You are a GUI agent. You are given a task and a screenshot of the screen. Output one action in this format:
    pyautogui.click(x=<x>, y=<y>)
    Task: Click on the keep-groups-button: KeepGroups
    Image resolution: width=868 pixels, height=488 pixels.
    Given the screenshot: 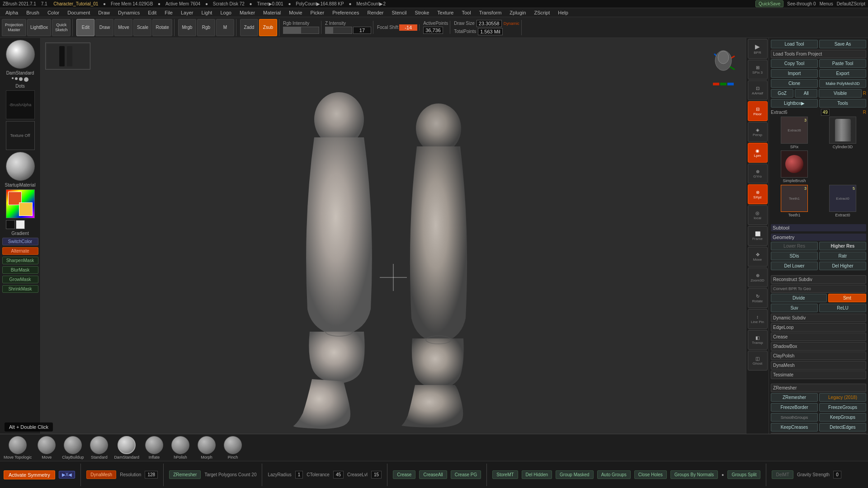 What is the action you would take?
    pyautogui.click(x=843, y=418)
    